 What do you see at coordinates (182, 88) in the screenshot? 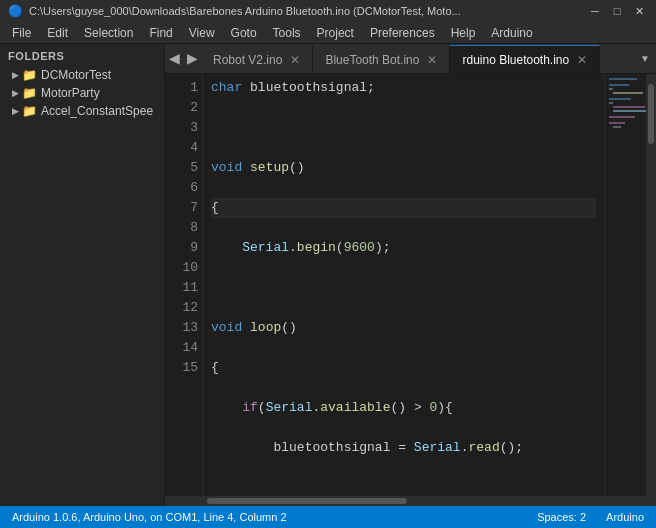
I see `line-num: 1` at bounding box center [182, 88].